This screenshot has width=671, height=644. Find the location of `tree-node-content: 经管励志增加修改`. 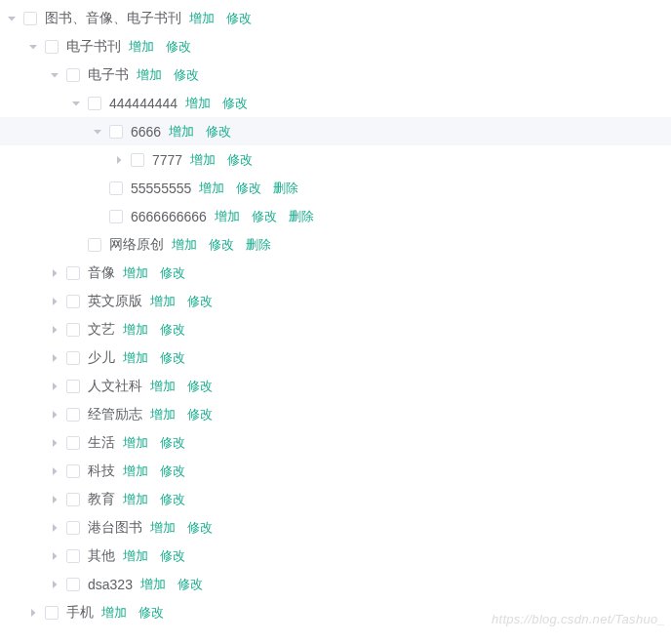

tree-node-content: 经管励志增加修改 is located at coordinates (336, 414).